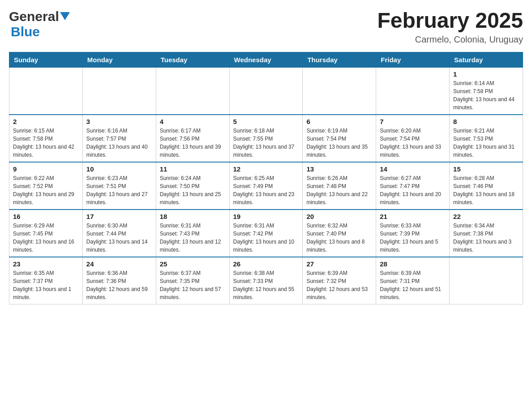  I want to click on day-number: 22, so click(486, 217).